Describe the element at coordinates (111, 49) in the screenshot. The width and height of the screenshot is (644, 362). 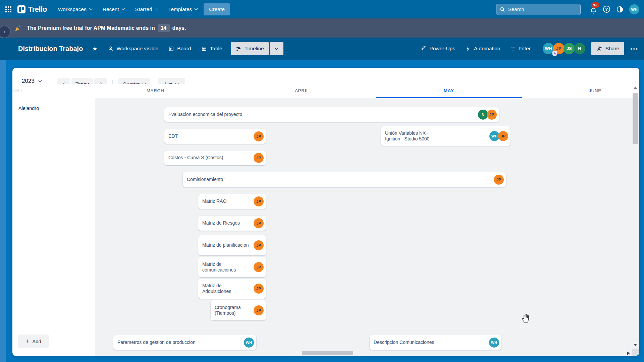
I see `person-icon` at that location.